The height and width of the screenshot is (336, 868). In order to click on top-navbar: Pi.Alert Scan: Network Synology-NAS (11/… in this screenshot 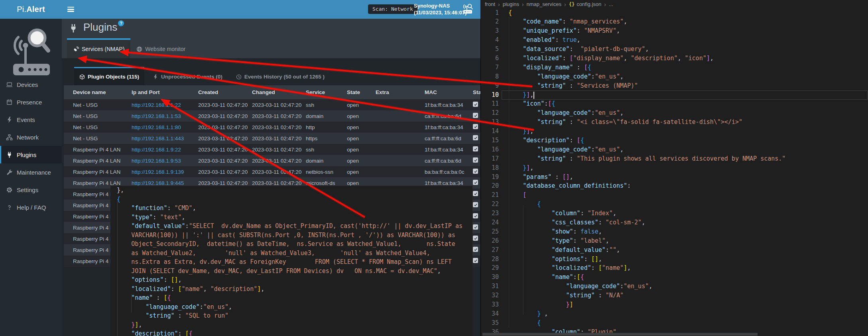, I will do `click(240, 10)`.